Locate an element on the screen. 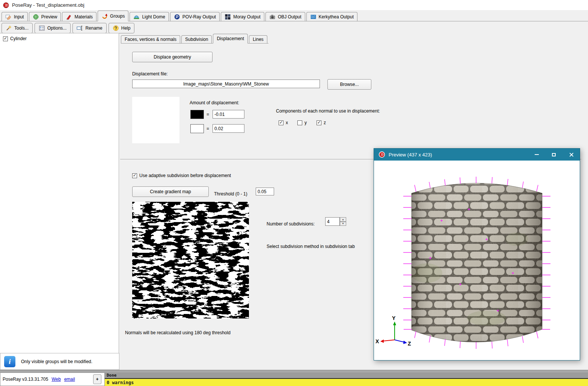  component-z-checkbox: z is located at coordinates (321, 123).